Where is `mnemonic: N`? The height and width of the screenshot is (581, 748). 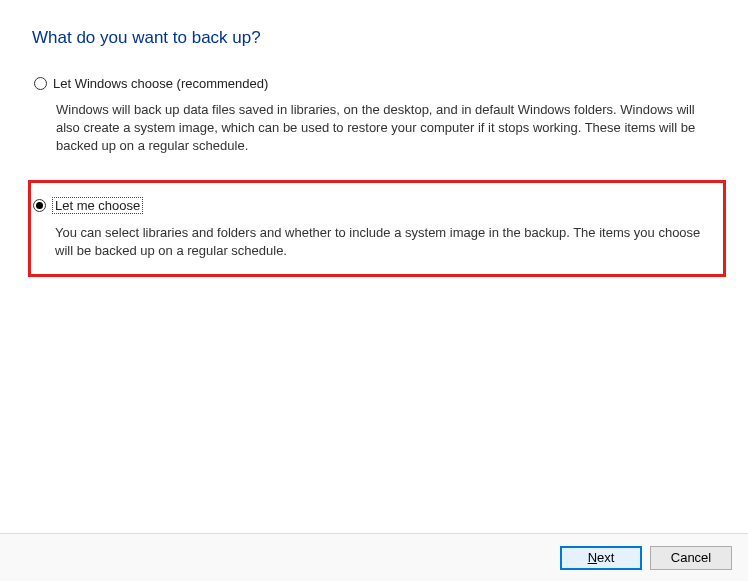
mnemonic: N is located at coordinates (592, 558).